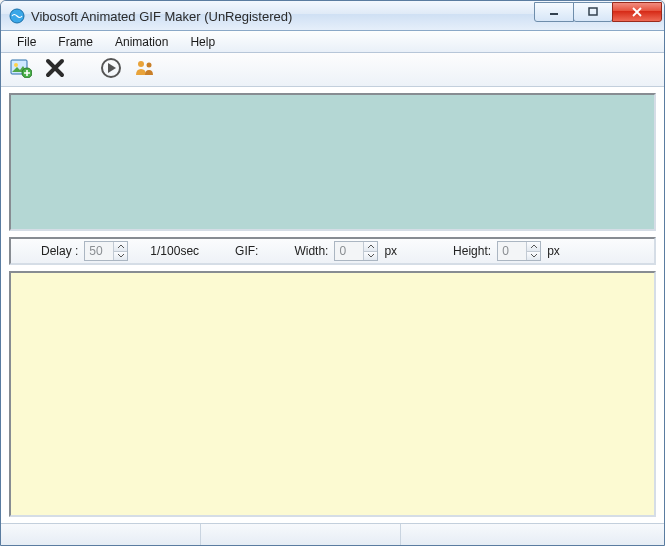 Image resolution: width=665 pixels, height=546 pixels. Describe the element at coordinates (55, 70) in the screenshot. I see `delete-button` at that location.